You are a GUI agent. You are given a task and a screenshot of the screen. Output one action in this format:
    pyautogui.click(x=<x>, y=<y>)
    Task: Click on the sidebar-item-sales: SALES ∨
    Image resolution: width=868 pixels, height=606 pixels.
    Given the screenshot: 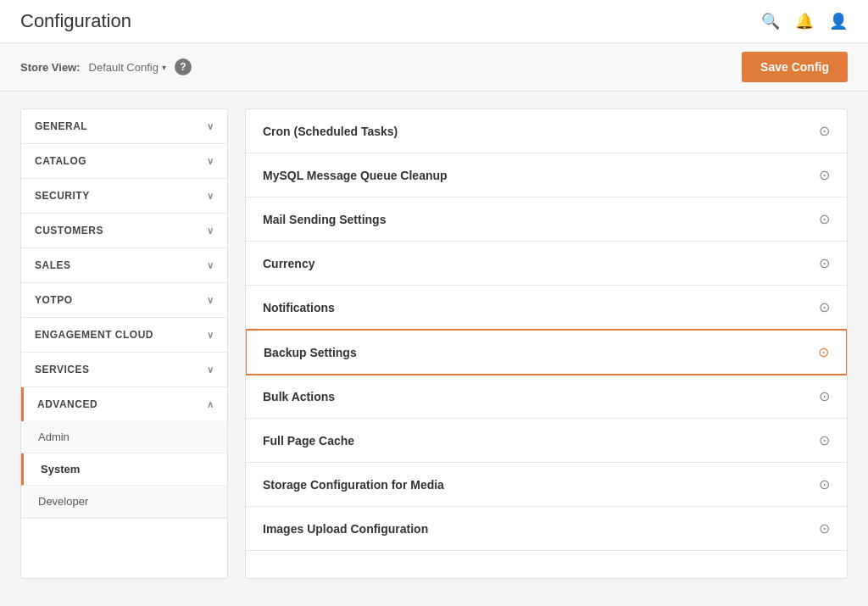 What is the action you would take?
    pyautogui.click(x=124, y=266)
    